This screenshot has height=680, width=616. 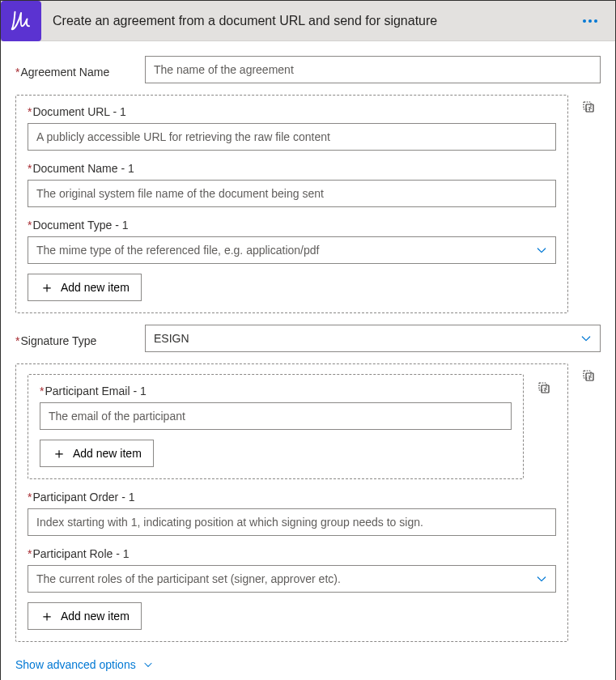 What do you see at coordinates (308, 21) in the screenshot?
I see `card-header: Create an agreement from a document URL …` at bounding box center [308, 21].